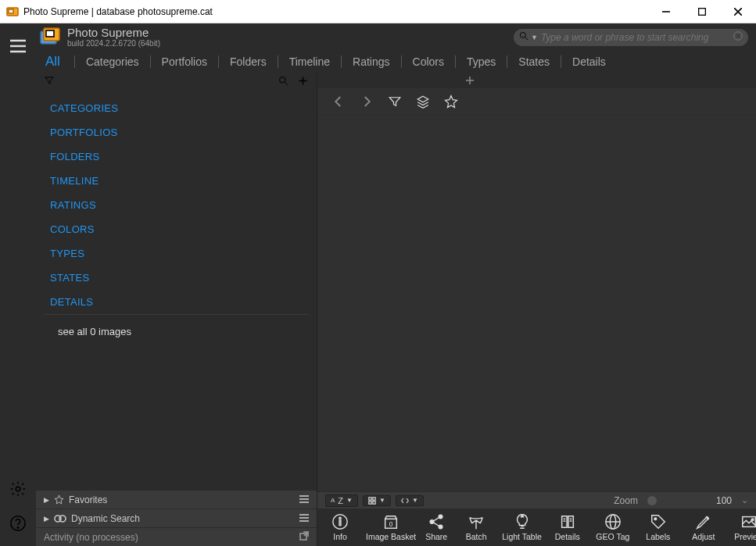 Image resolution: width=756 pixels, height=546 pixels. Describe the element at coordinates (451, 102) in the screenshot. I see `viewer-star-button` at that location.